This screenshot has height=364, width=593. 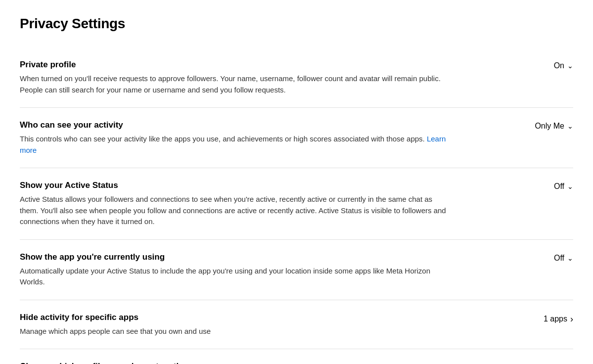 I want to click on settings-item-choose-profiles: Choose which profiles are shown together…, so click(x=297, y=357).